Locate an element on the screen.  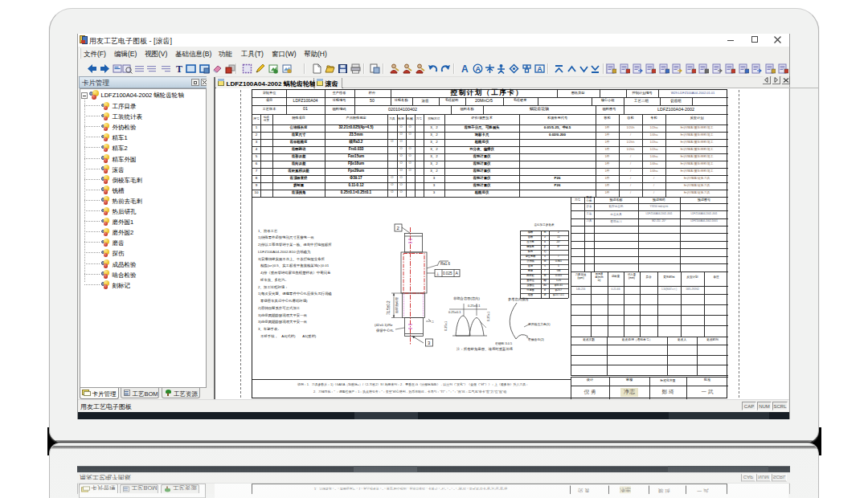
svg-text: 渐开线压力角(1) is located at coordinates (539, 325).